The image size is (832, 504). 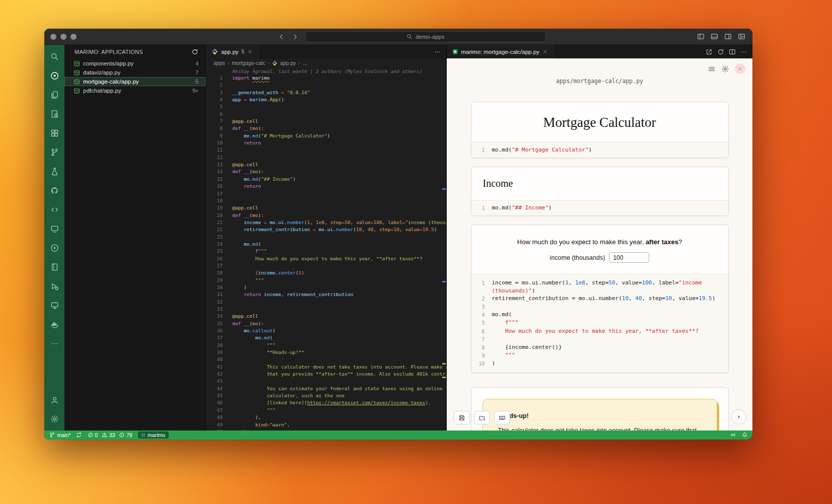 What do you see at coordinates (629, 258) in the screenshot?
I see `income-input` at bounding box center [629, 258].